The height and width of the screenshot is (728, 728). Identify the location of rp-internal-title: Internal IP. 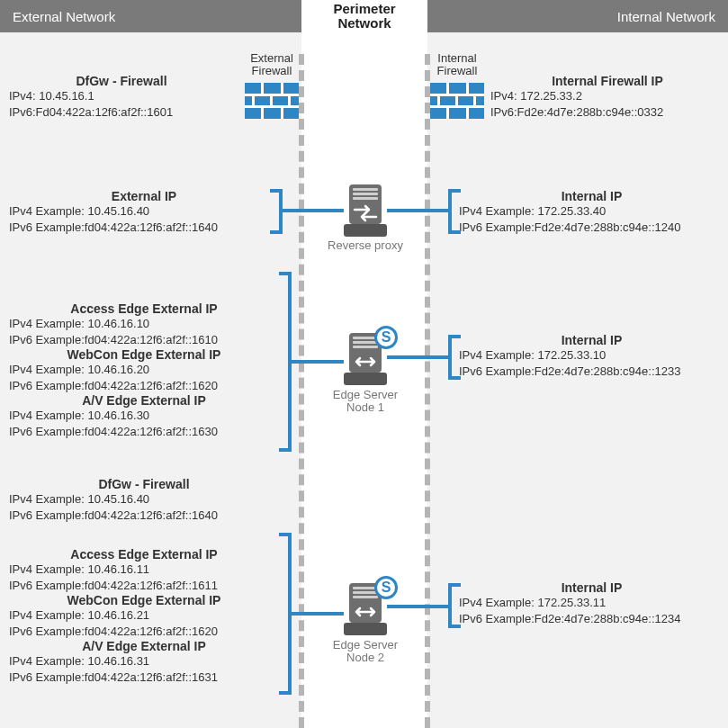
(592, 196).